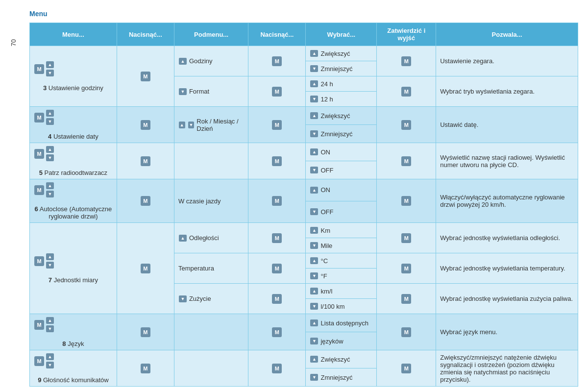  What do you see at coordinates (211, 61) in the screenshot?
I see `podmenu-cell: ▲Godziny` at bounding box center [211, 61].